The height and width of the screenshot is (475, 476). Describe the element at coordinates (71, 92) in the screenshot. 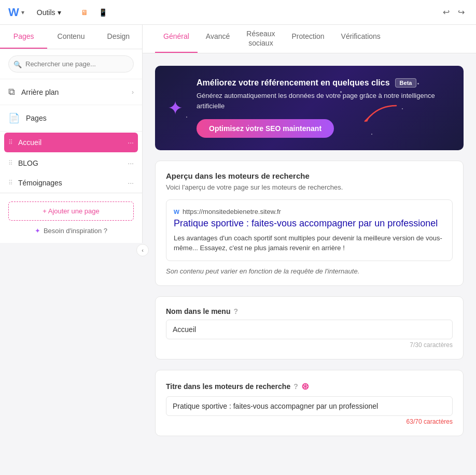

I see `sidebar-arriere-plan-item: ⧉ Arrière plan ›` at that location.